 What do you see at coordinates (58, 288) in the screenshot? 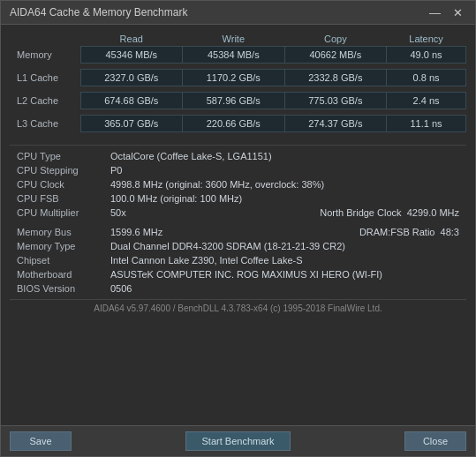
I see `bios-label: BIOS Version` at bounding box center [58, 288].